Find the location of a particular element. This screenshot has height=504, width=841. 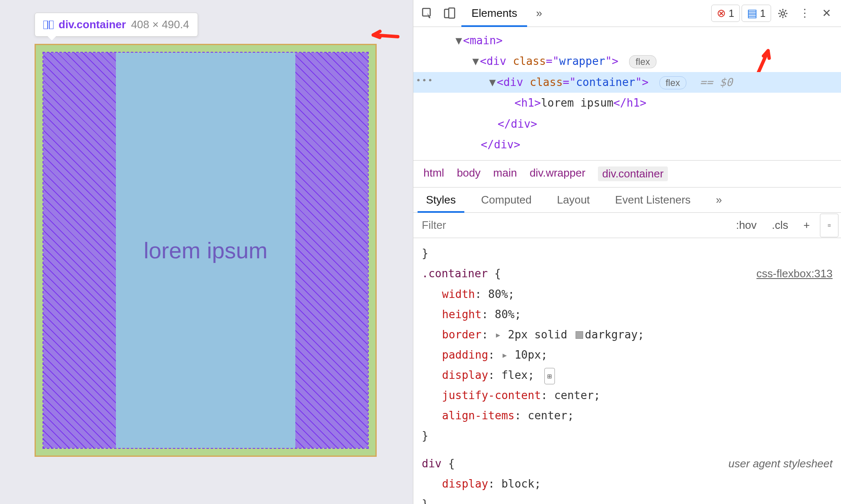

breadcrumb-item: html is located at coordinates (434, 174).